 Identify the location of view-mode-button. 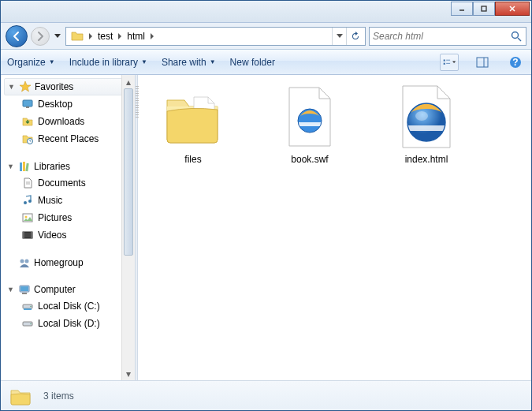
(449, 62).